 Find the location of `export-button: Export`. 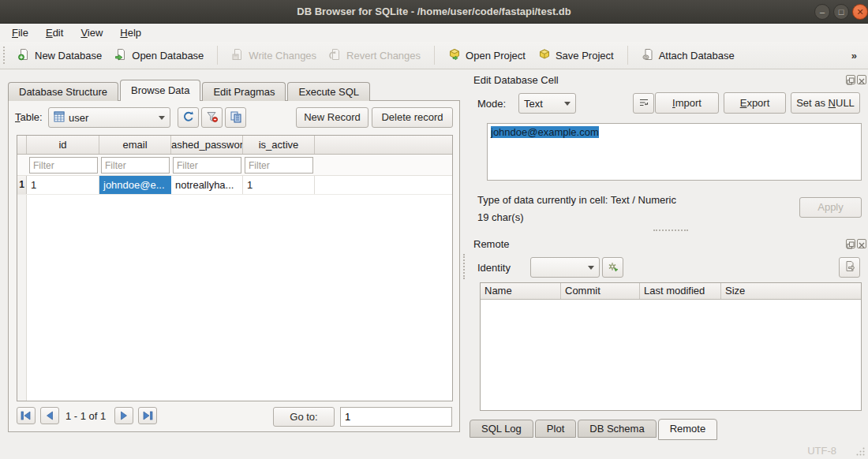

export-button: Export is located at coordinates (754, 103).